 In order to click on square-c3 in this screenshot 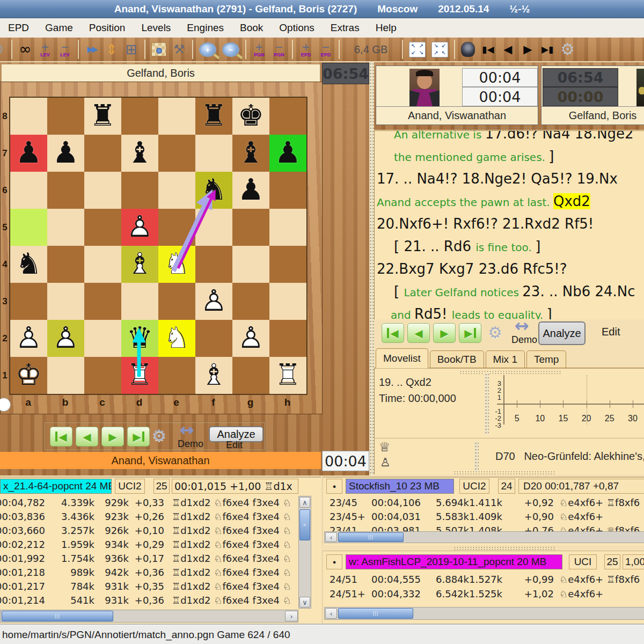, I will do `click(103, 302)`.